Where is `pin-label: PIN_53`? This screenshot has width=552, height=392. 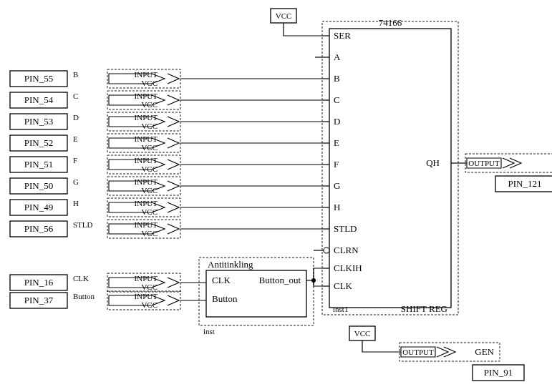
pin-label: PIN_53 is located at coordinates (39, 122).